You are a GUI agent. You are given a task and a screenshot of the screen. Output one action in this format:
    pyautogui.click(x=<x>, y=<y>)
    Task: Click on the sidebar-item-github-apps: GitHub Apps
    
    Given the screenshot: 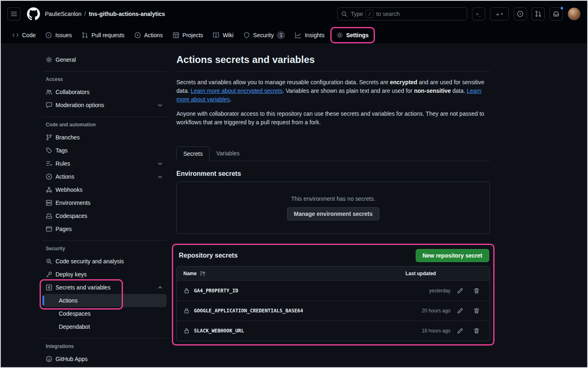 What is the action you would take?
    pyautogui.click(x=105, y=359)
    